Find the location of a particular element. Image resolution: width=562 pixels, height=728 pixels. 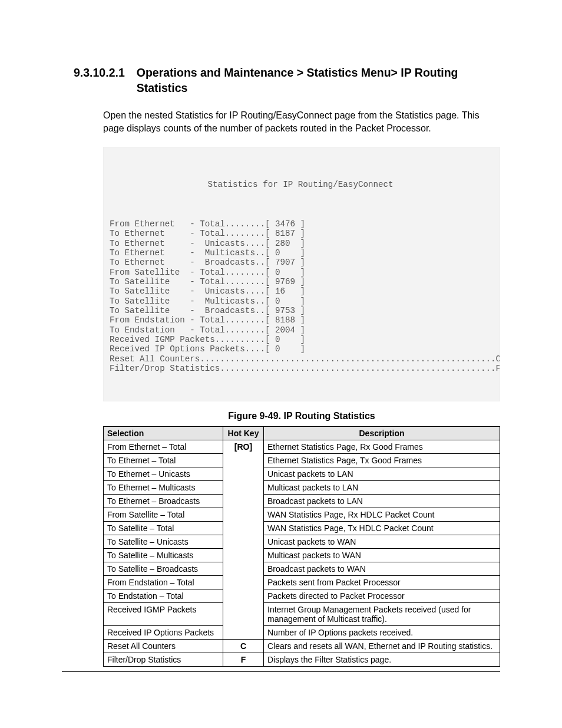

table-row: To Ethernet – MulticastsMulticast packet… is located at coordinates (302, 487).